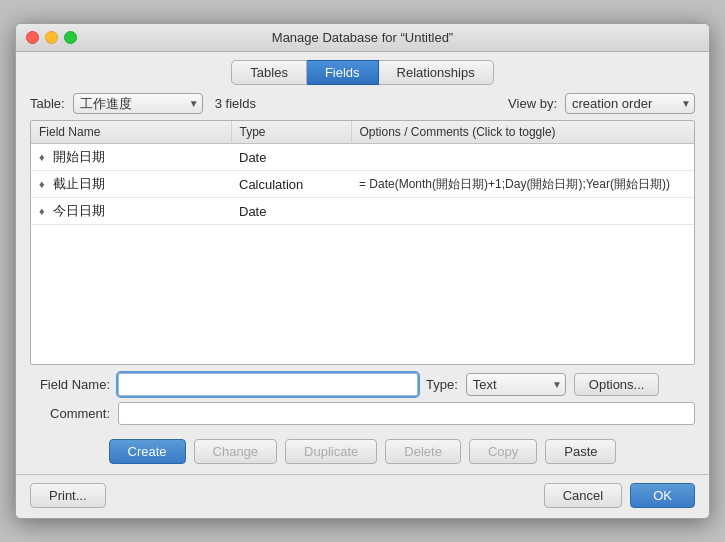  What do you see at coordinates (148, 452) in the screenshot?
I see `create-button: Create` at bounding box center [148, 452].